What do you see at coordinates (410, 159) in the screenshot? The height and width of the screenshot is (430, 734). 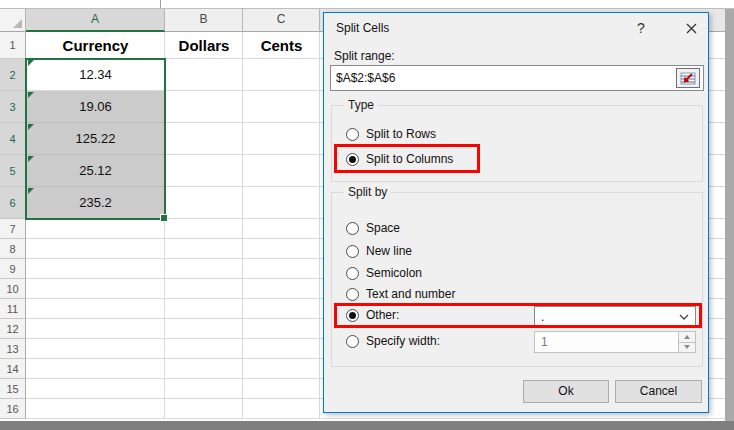 I see `radio-label: Split to Columns` at bounding box center [410, 159].